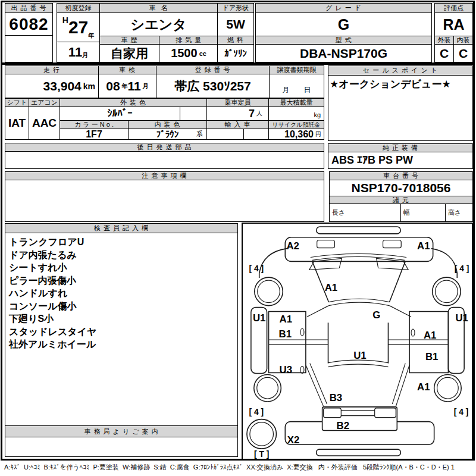 The width and height of the screenshot is (476, 476). What do you see at coordinates (121, 447) in the screenshot?
I see `office-box` at bounding box center [121, 447].